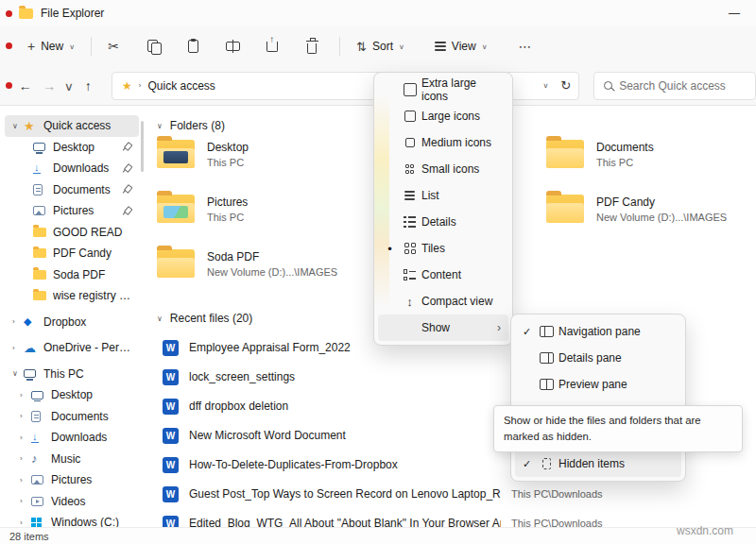  Describe the element at coordinates (113, 46) in the screenshot. I see `cut-button: ✂` at that location.